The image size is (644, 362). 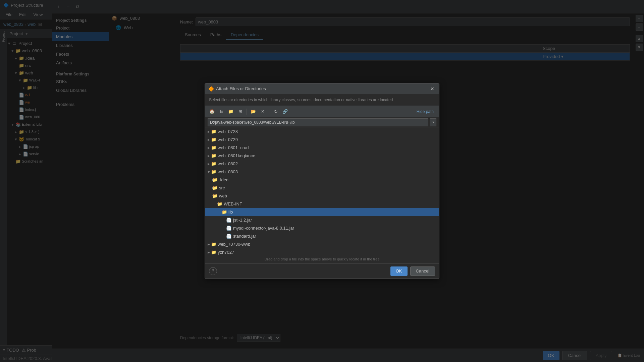 What do you see at coordinates (433, 122) in the screenshot?
I see `path-dropdown-button: ▾` at bounding box center [433, 122].